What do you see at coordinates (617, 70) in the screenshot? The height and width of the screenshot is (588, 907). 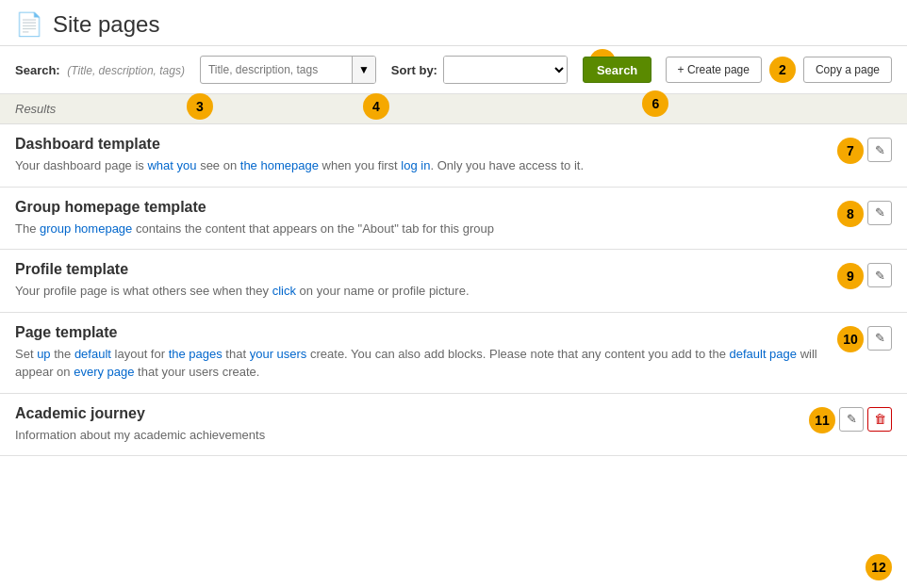 I see `search-button: Search` at bounding box center [617, 70].